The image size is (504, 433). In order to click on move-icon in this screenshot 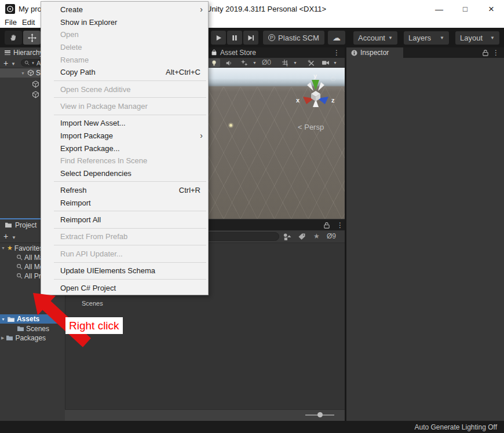, I will do `click(32, 38)`.